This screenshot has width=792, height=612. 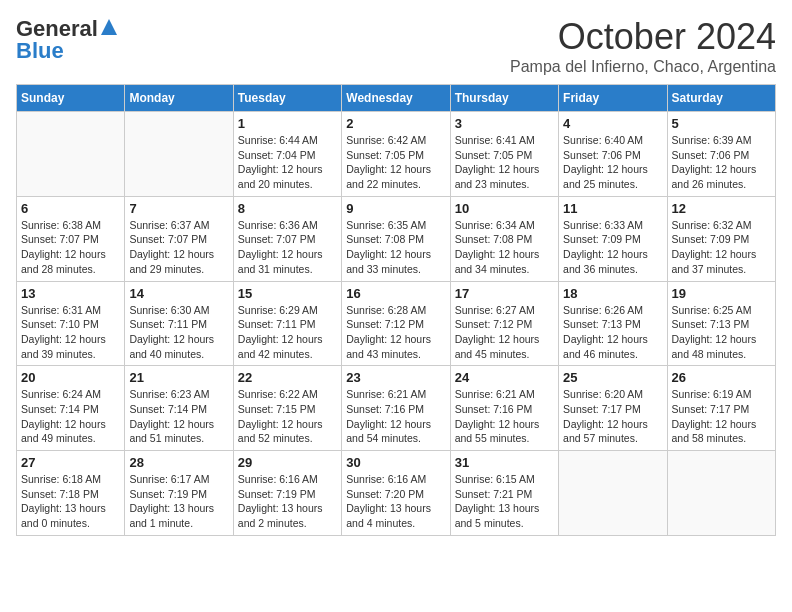 I want to click on calendar-cell: 4Sunrise: 6:40 AM Sunset: 7:06 PM Daylig…, so click(x=613, y=154).